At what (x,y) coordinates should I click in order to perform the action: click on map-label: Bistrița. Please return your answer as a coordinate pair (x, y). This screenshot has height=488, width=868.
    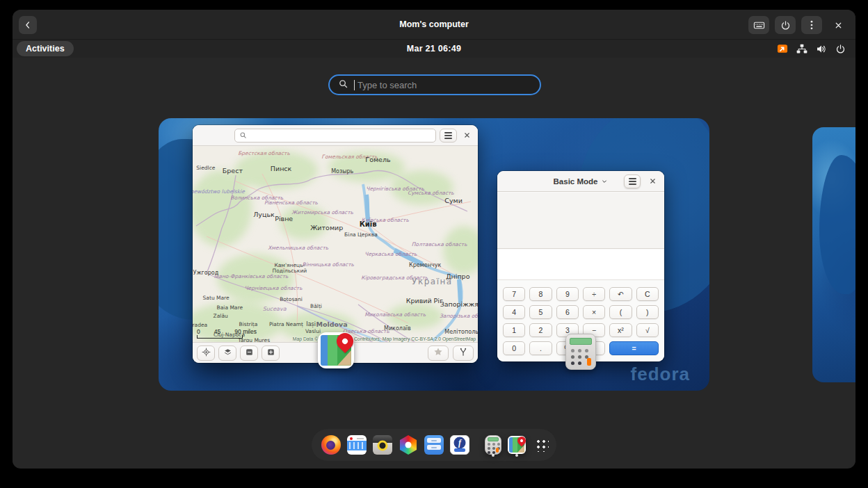
    Looking at the image, I should click on (249, 325).